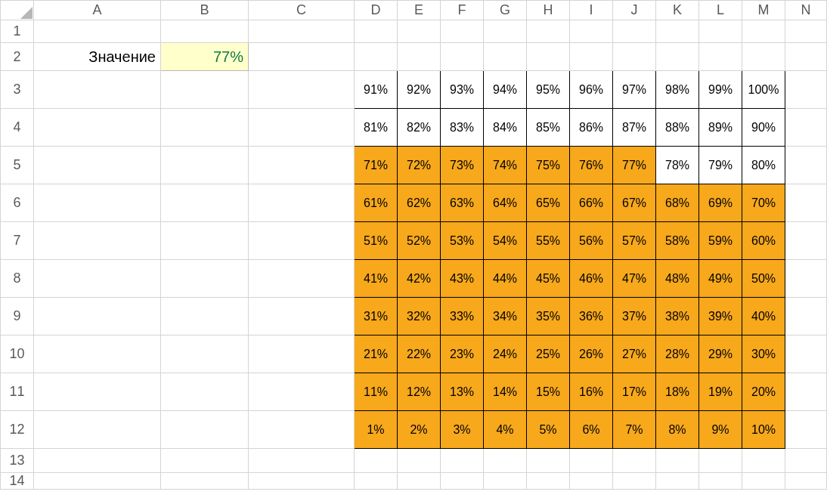 The width and height of the screenshot is (827, 504). Describe the element at coordinates (764, 128) in the screenshot. I see `cell: 90%` at that location.